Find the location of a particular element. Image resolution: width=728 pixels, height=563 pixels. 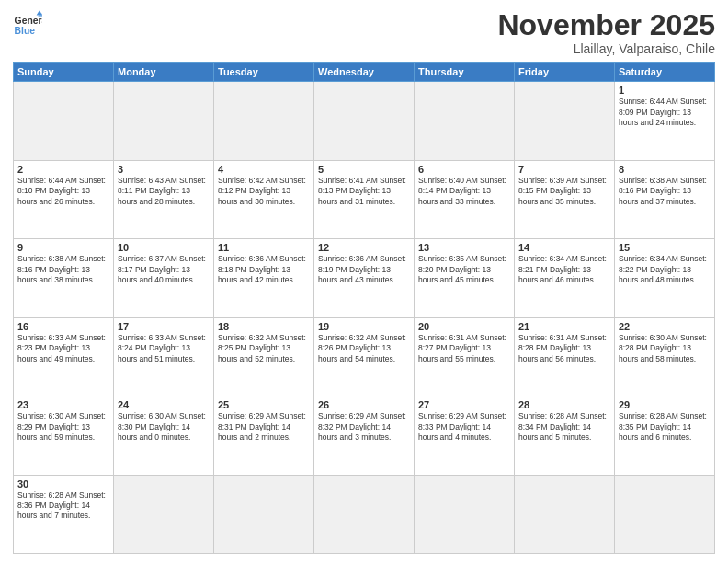

cell-date: 7 is located at coordinates (564, 169).